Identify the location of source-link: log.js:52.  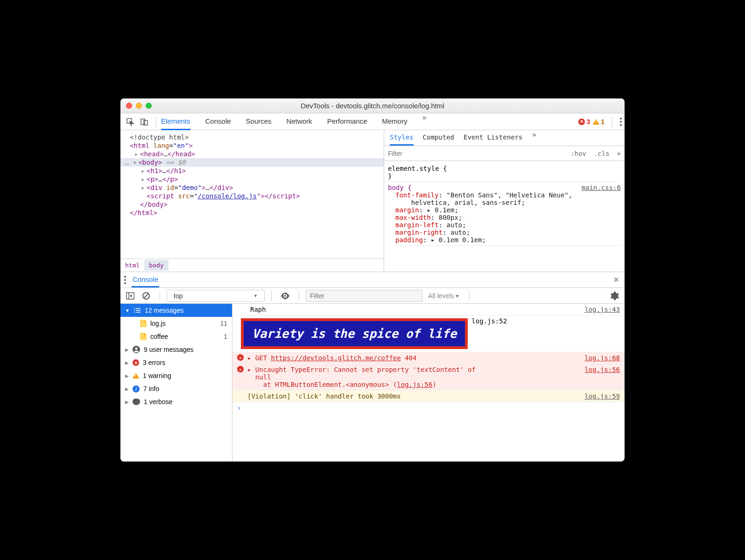
(489, 334).